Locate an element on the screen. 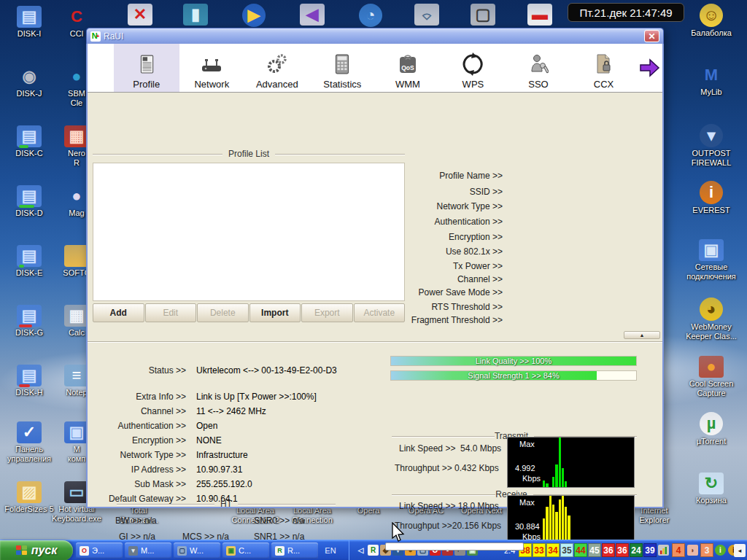 The height and width of the screenshot is (560, 747). add-button: Add is located at coordinates (118, 313).